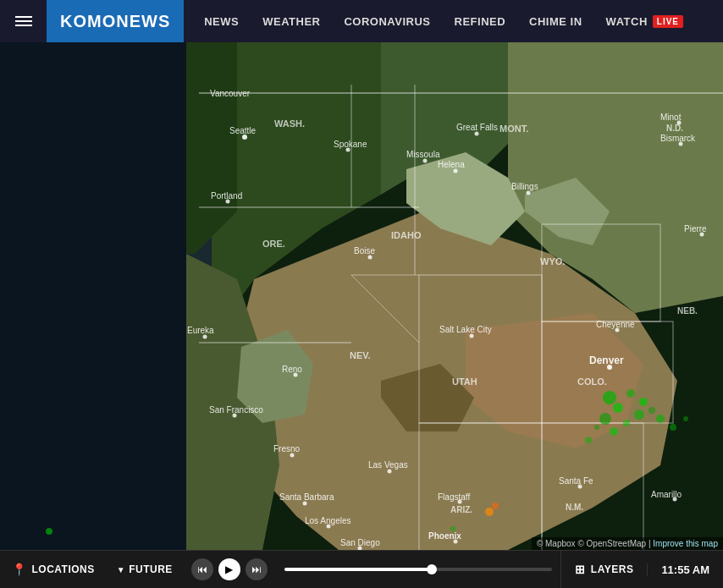  I want to click on svg-text: Flagstaff, so click(454, 497).